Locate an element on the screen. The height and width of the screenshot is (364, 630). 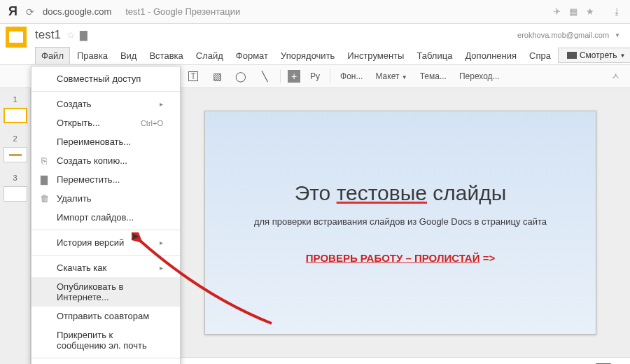
trash-icon: 🗑 is located at coordinates (44, 199).